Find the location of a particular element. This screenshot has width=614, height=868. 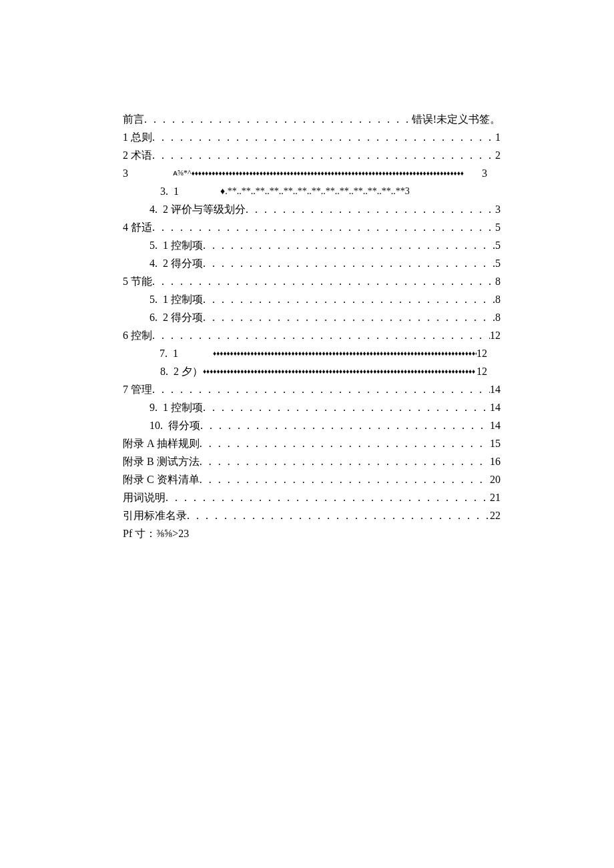

toc-label: 用词说明 is located at coordinates (144, 498).